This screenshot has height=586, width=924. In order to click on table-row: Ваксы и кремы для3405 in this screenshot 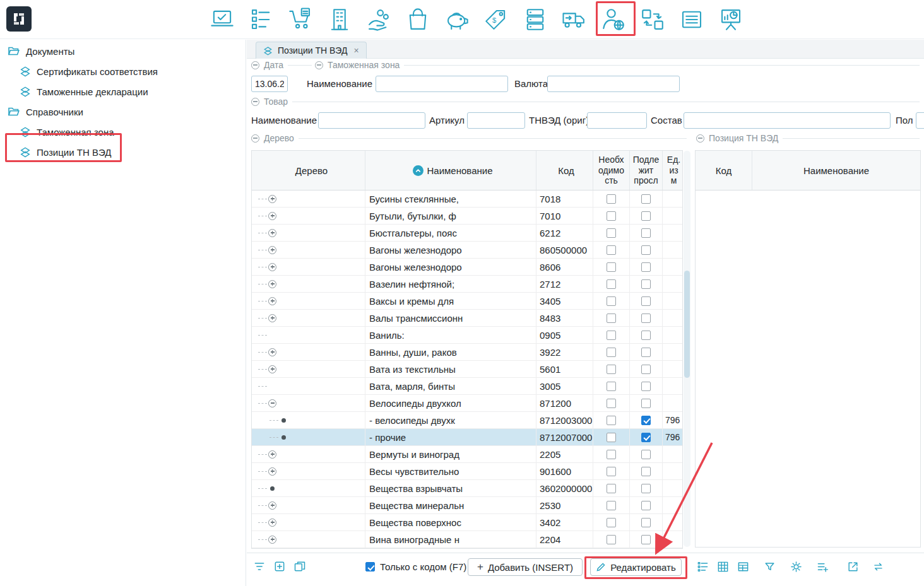, I will do `click(467, 302)`.